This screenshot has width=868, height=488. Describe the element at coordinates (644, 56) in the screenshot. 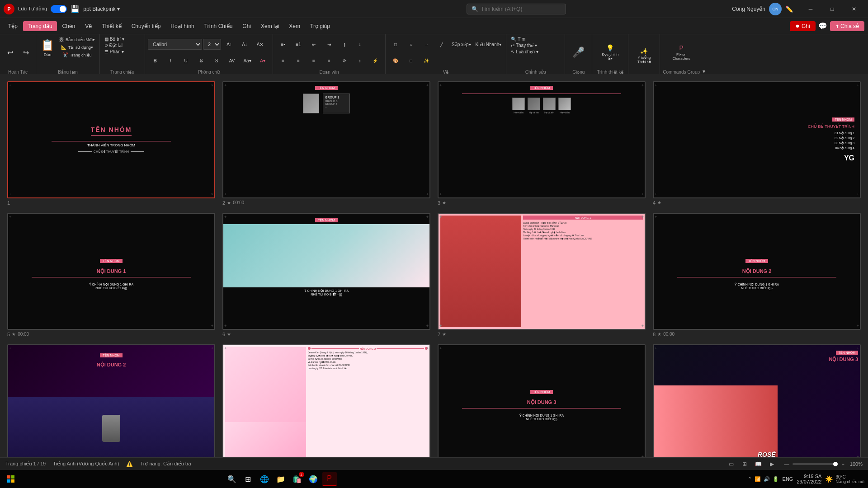

I see `ideas-button: ✨ Ý tưởngThiết kế` at that location.